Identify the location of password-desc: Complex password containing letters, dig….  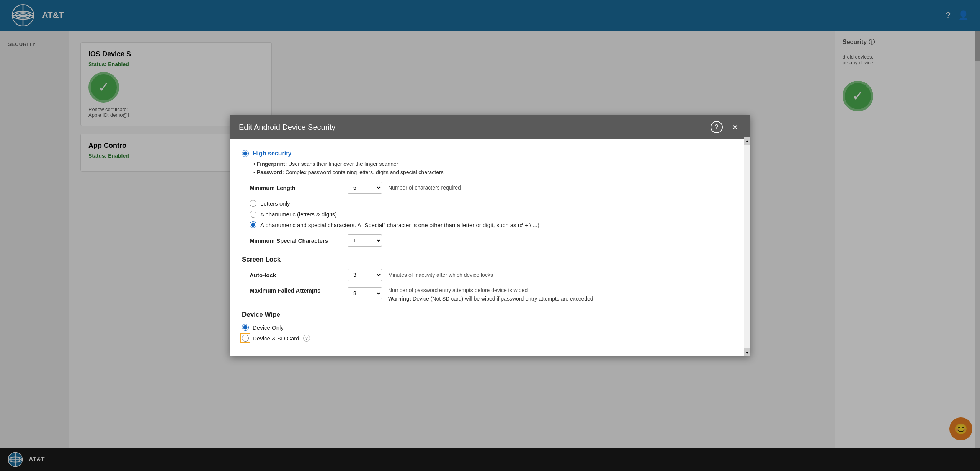
(364, 172).